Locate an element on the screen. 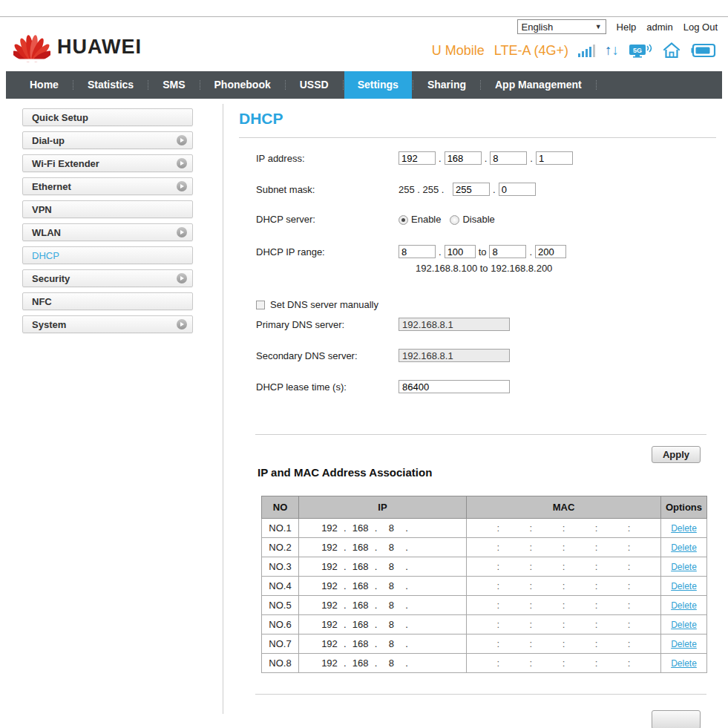  dns-manual-checkbox is located at coordinates (260, 305).